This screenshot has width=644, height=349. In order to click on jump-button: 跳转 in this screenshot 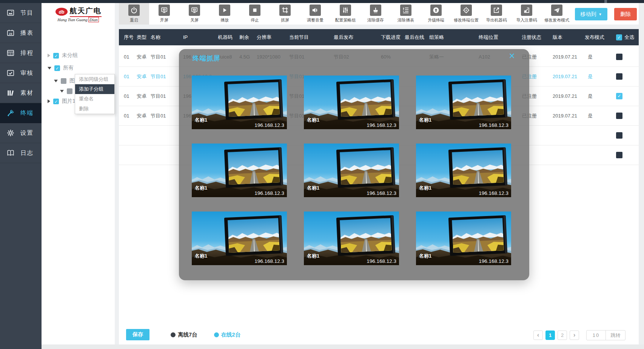, I will do `click(615, 335)`.